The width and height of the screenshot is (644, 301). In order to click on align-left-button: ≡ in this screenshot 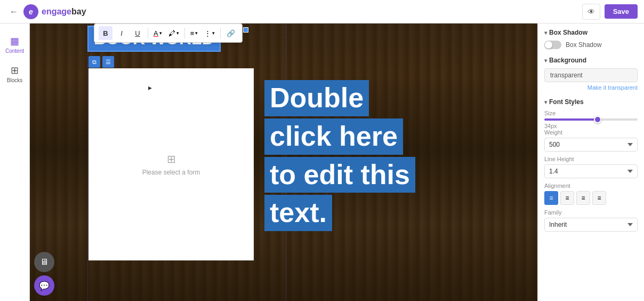, I will do `click(551, 198)`.